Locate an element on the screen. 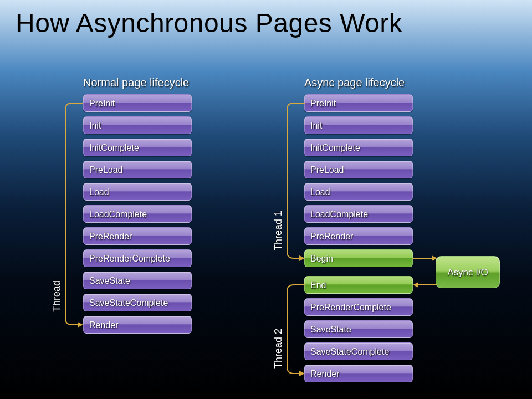  async-stage-init: Init is located at coordinates (359, 125).